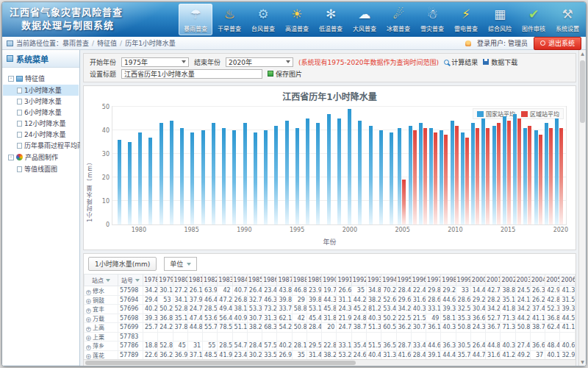  Describe the element at coordinates (478, 280) in the screenshot. I see `year-column-header: 2000` at that location.